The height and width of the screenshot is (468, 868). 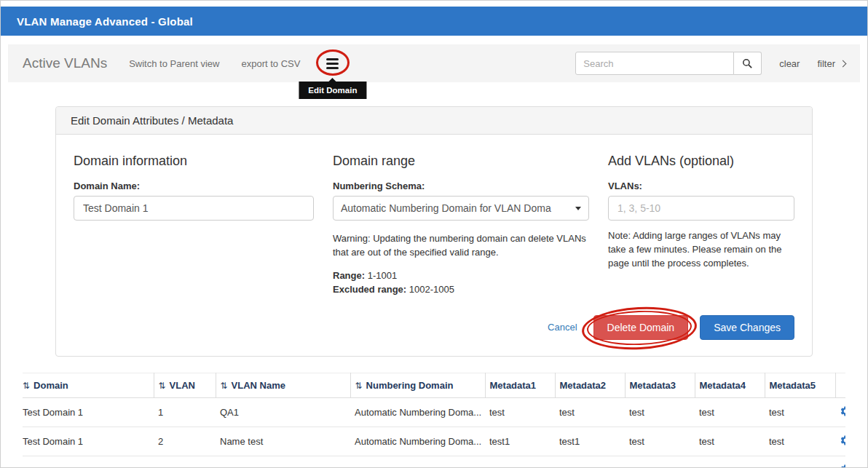 I want to click on cell-vlan: 1, so click(x=185, y=412).